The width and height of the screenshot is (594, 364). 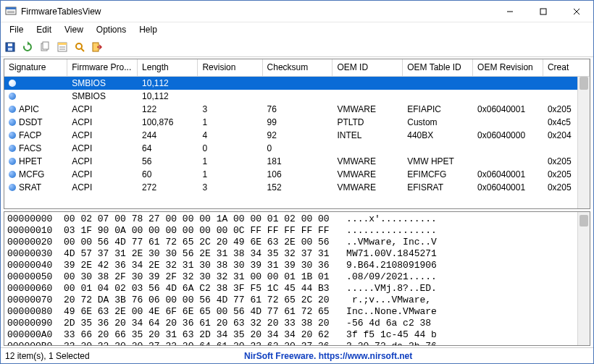 I want to click on table-cell: 4, so click(x=230, y=135).